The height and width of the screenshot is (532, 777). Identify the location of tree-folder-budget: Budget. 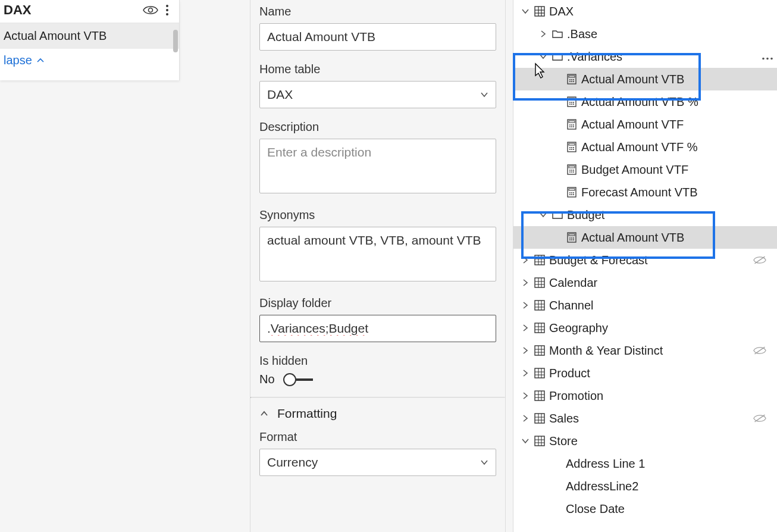
(645, 215).